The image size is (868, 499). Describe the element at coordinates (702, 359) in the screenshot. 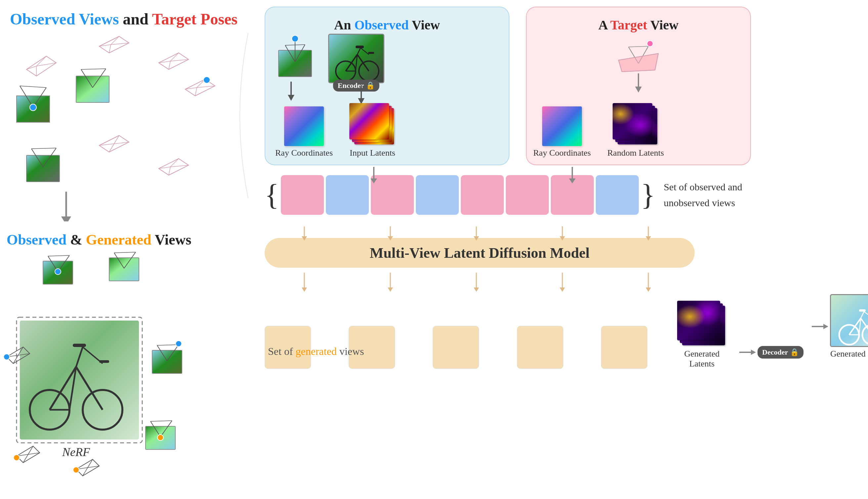

I see `gen-latents-label: Generated Latents` at that location.